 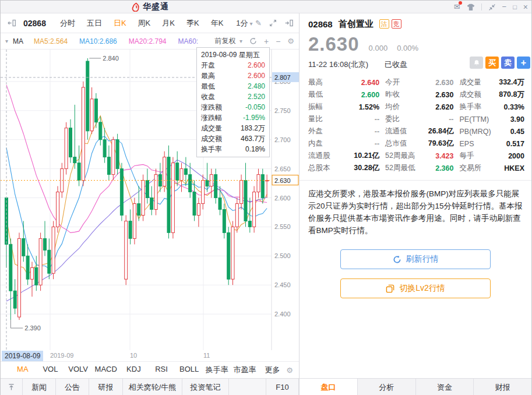 What do you see at coordinates (316, 132) in the screenshot?
I see `grid-label: 外盘` at bounding box center [316, 132].